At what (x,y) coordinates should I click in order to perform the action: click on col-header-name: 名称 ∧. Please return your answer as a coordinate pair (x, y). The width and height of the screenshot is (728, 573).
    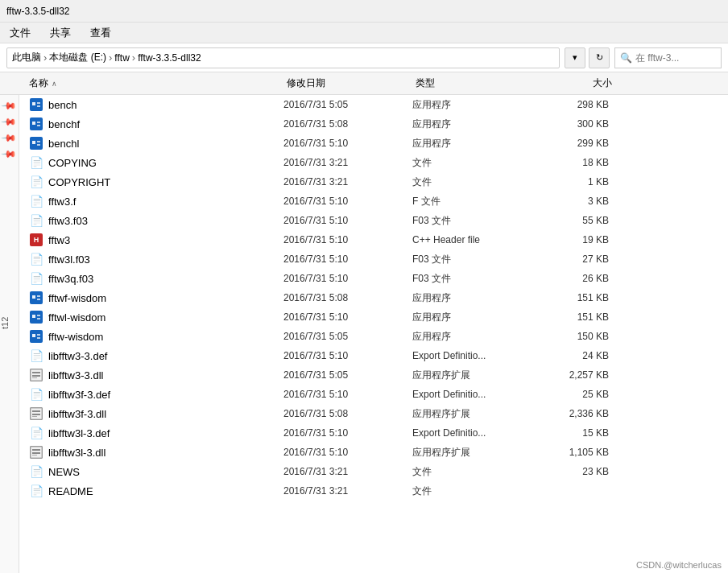
    Looking at the image, I should click on (158, 84).